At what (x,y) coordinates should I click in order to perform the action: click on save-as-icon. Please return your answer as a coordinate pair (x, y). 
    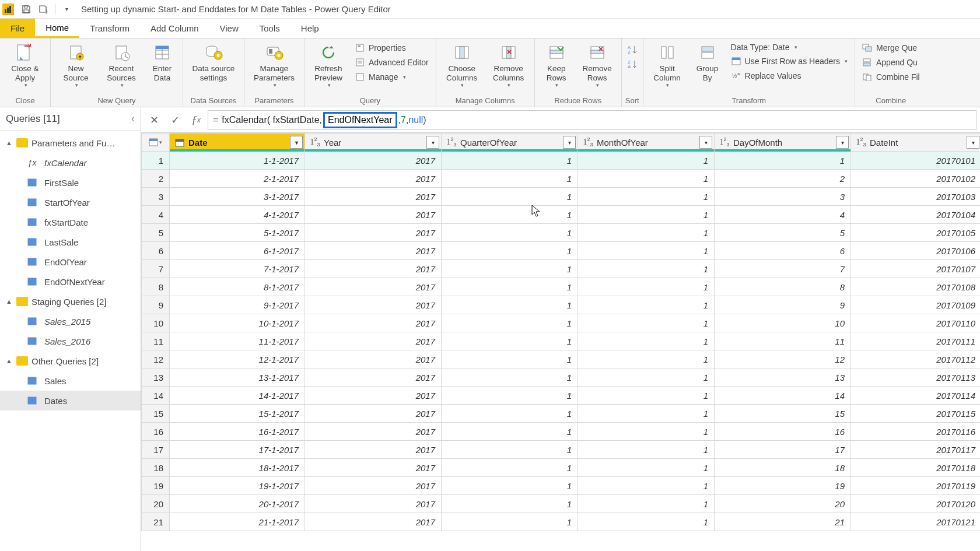
    Looking at the image, I should click on (44, 9).